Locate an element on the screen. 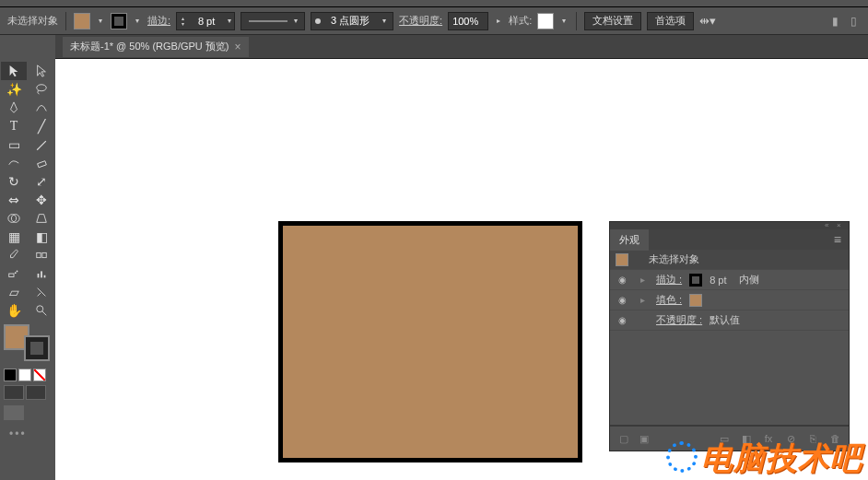 This screenshot has height=480, width=868. none-swatch-icon is located at coordinates (40, 375).